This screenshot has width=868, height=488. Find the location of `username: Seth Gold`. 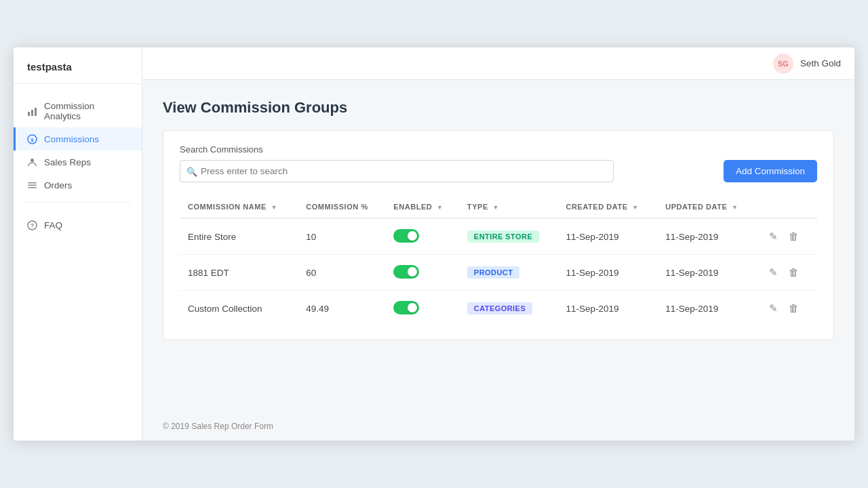

username: Seth Gold is located at coordinates (821, 64).